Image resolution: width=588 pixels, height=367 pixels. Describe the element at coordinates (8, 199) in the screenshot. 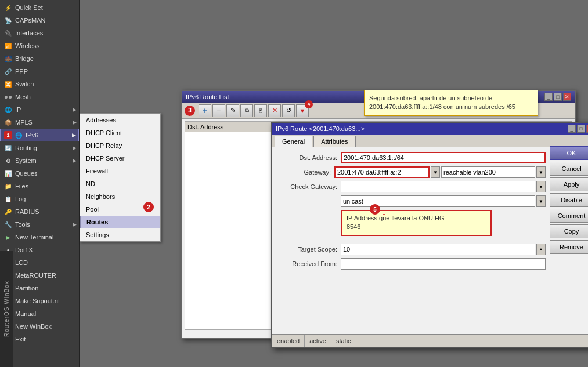

I see `log-icon: 📋` at that location.